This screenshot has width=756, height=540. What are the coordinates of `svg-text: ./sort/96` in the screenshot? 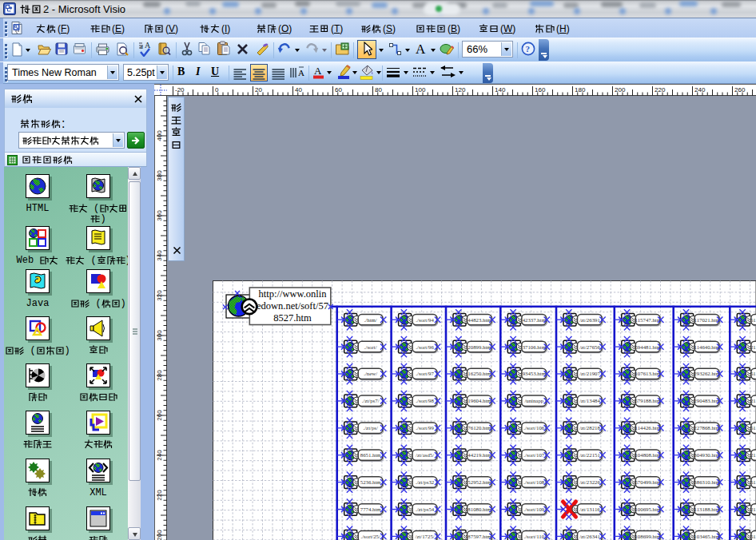 It's located at (425, 347).